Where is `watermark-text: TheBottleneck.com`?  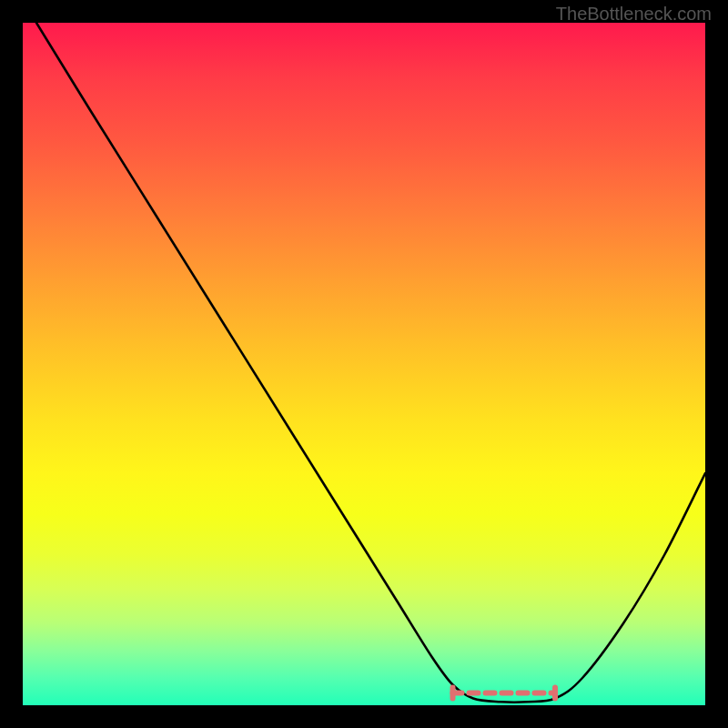
watermark-text: TheBottleneck.com is located at coordinates (633, 15).